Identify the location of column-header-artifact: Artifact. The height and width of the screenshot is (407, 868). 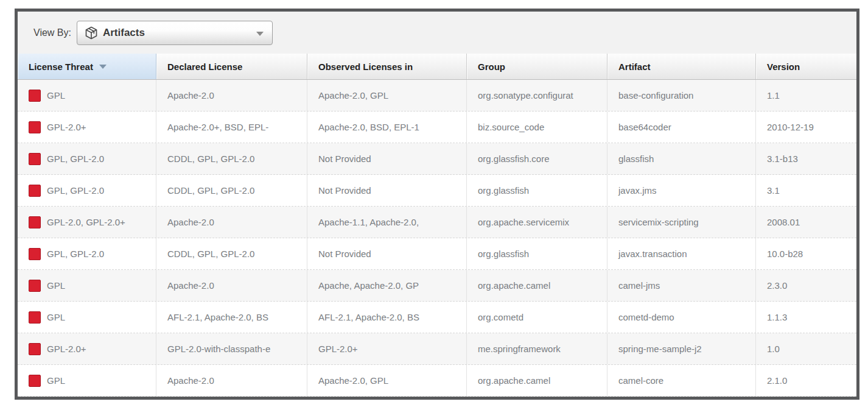
(682, 66).